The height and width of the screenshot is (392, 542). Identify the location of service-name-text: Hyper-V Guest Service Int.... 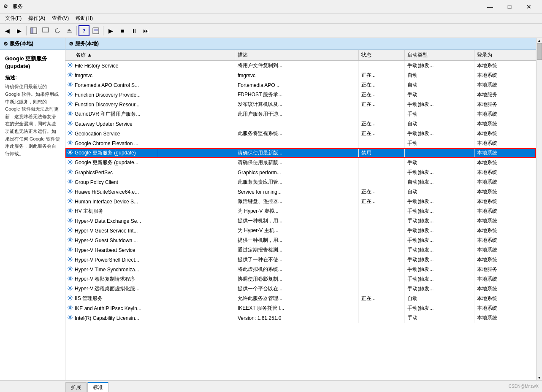
(106, 231).